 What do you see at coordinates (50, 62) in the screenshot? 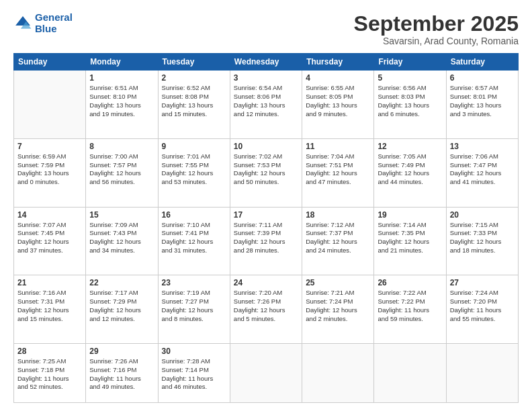
I see `header-sunday: Sunday` at bounding box center [50, 62].